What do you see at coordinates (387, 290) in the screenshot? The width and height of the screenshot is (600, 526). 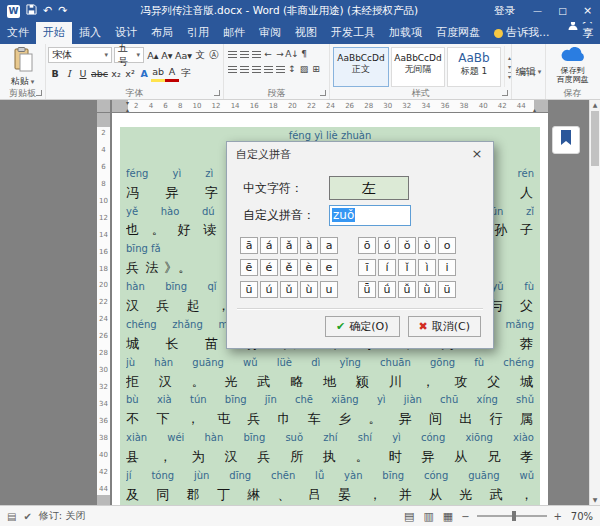 I see `vowel-button: ǘ` at bounding box center [387, 290].